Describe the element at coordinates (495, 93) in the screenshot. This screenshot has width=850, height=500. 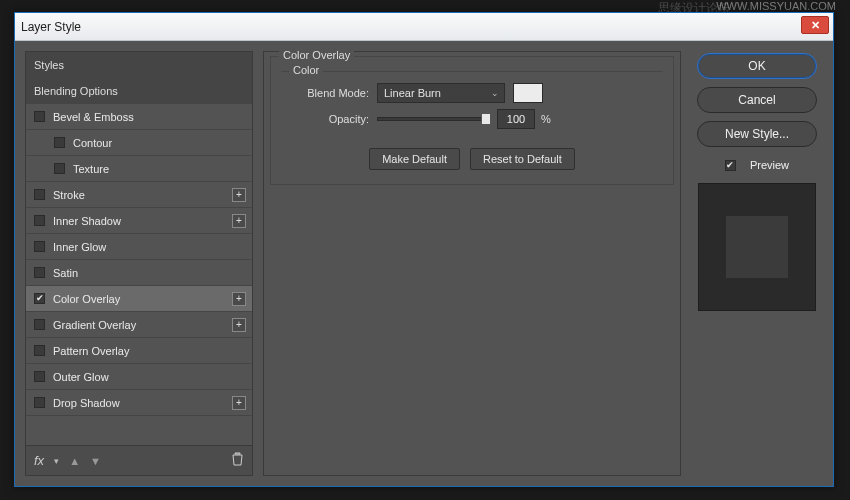
I see `chevron-down-icon: ⌄` at that location.